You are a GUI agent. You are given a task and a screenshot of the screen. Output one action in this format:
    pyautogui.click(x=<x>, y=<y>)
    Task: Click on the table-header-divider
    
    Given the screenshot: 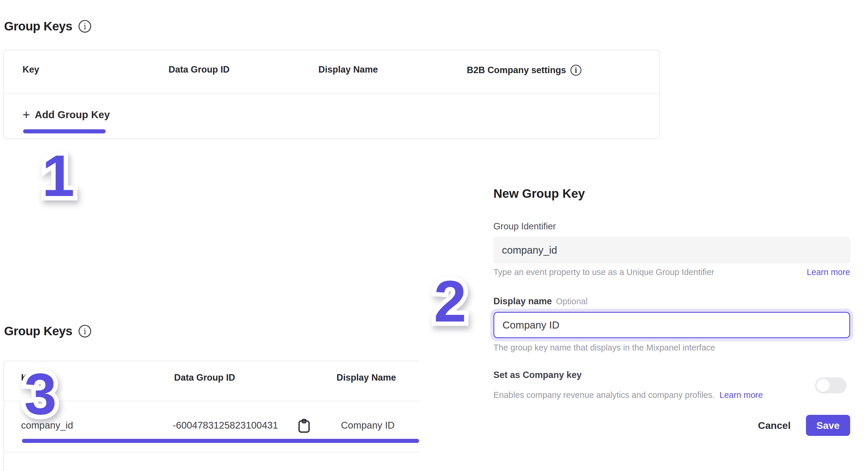 What is the action you would take?
    pyautogui.click(x=332, y=93)
    